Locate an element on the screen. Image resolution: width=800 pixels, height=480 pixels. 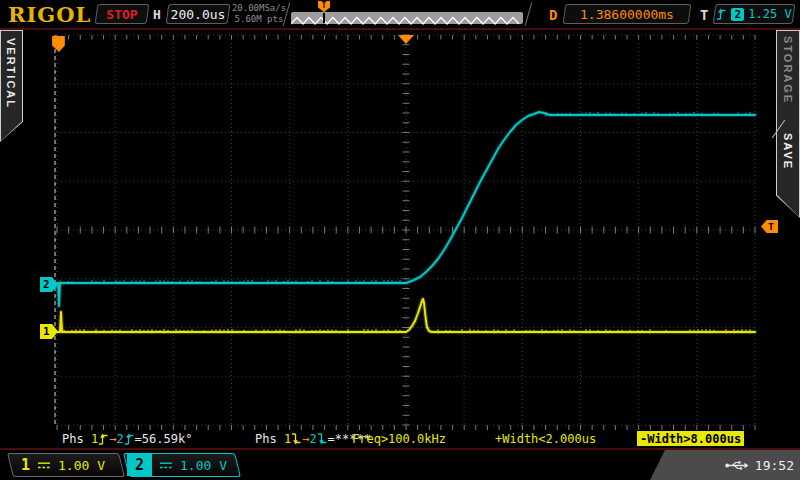
ch1-volts-div: 1.00 V is located at coordinates (82, 466).